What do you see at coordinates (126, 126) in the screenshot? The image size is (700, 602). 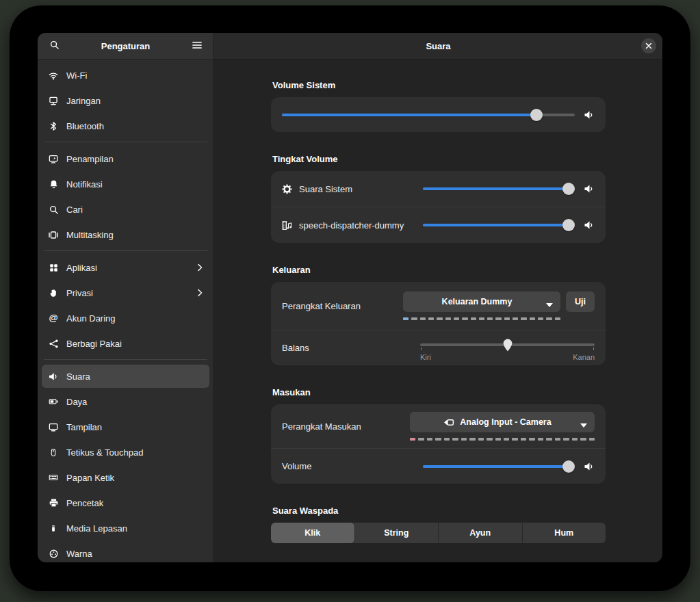 I see `sidebar-item-bluetooth: Bluetooth` at bounding box center [126, 126].